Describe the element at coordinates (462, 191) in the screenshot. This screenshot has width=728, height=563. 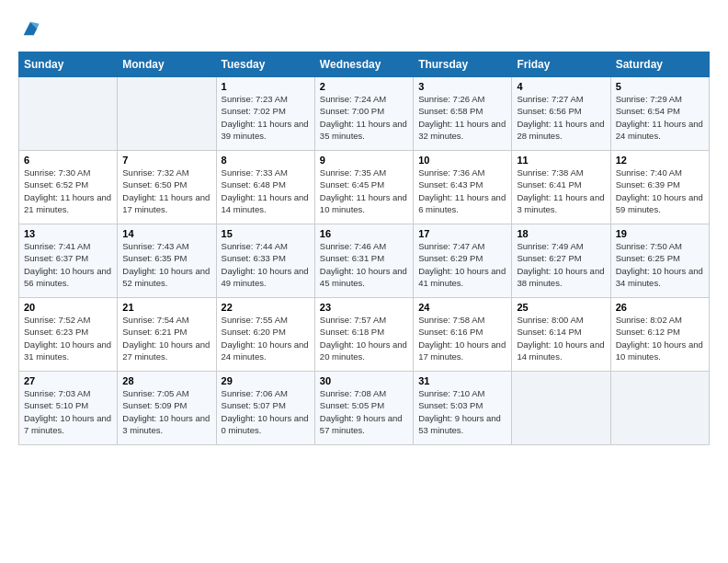
I see `day-detail: Sunrise: 7:36 AM Sunset: 6:43 PM Dayligh…` at that location.